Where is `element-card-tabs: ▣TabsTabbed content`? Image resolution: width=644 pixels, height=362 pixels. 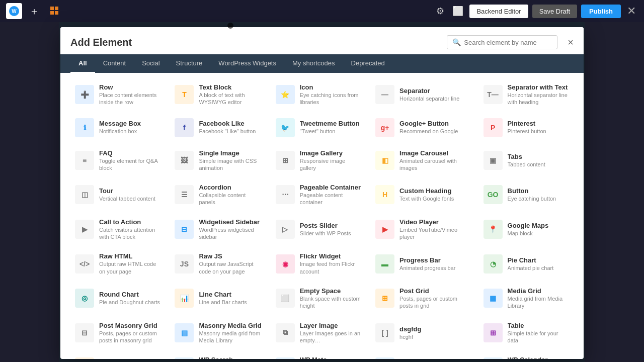
element-card-tabs: ▣TabsTabbed content is located at coordinates (526, 161).